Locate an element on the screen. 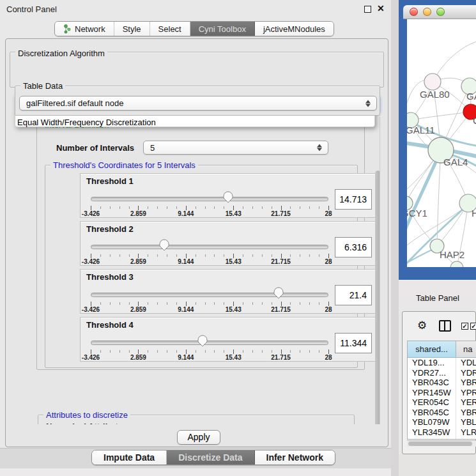 Image resolution: width=476 pixels, height=476 pixels. table-row: YPR145WYPR1 is located at coordinates (442, 393).